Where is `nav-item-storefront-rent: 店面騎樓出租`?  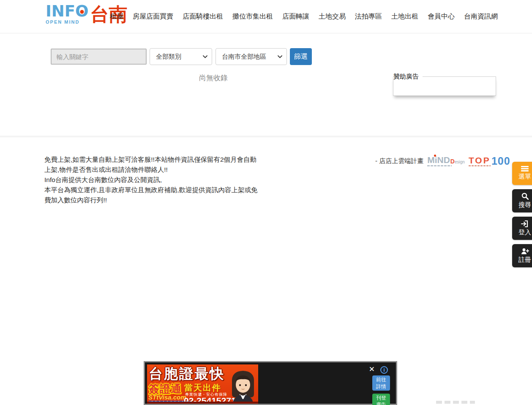
nav-item-storefront-rent: 店面騎樓出租 is located at coordinates (203, 17).